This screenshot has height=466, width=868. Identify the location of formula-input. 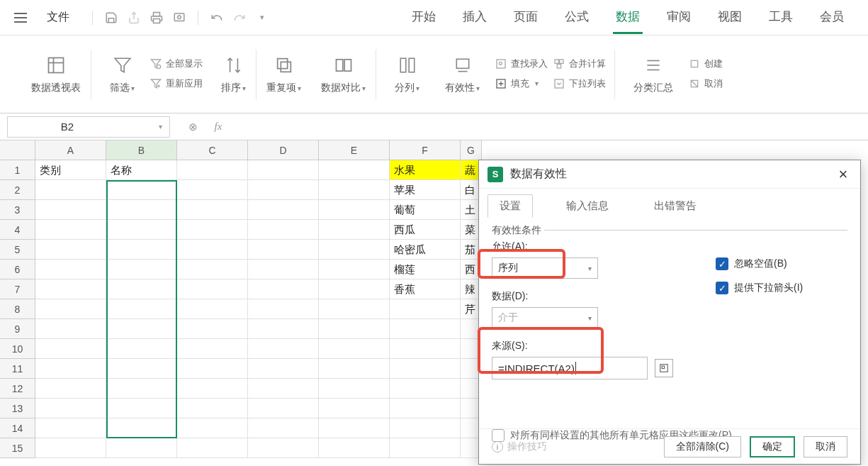
(548, 127).